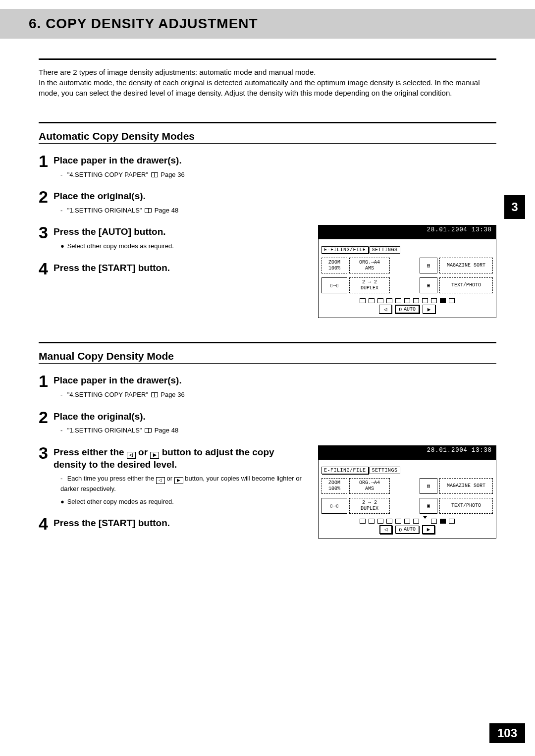 The height and width of the screenshot is (756, 535). I want to click on intro-text: There are 2 types of image density adjus…, so click(268, 82).